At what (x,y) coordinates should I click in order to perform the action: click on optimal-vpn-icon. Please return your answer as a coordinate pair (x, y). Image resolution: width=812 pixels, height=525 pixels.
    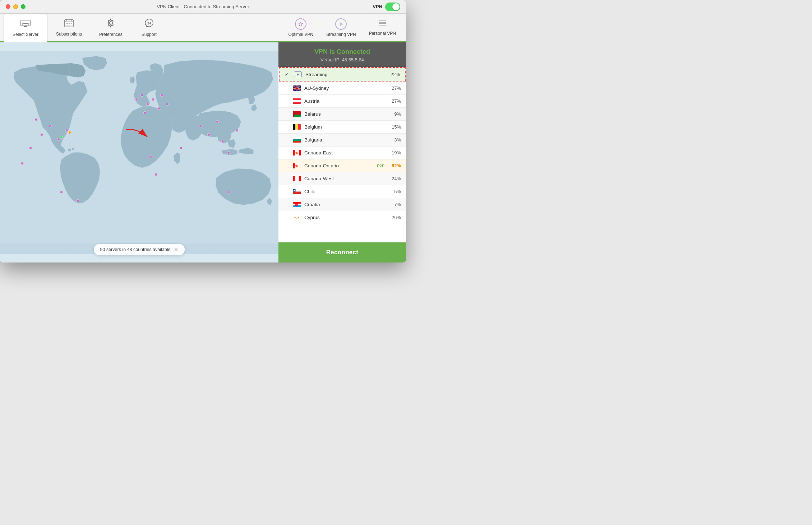
    Looking at the image, I should click on (301, 24).